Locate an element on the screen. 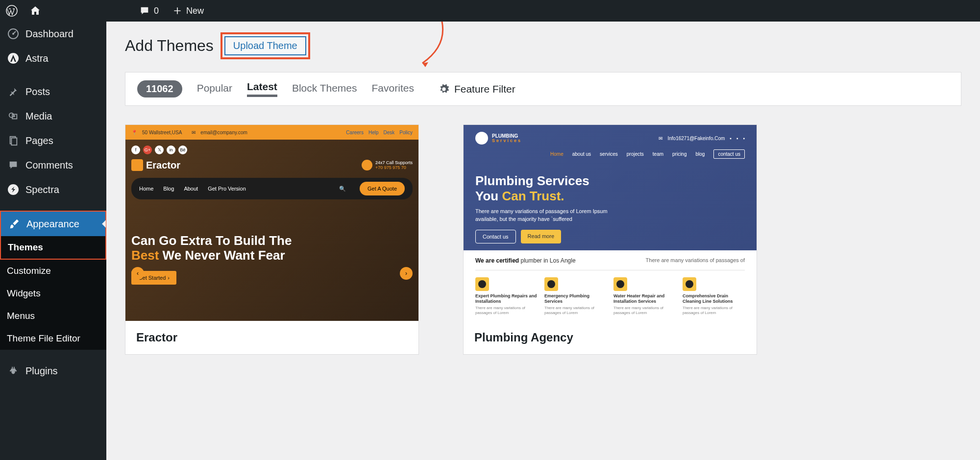  sidebar-label: Comments is located at coordinates (49, 166).